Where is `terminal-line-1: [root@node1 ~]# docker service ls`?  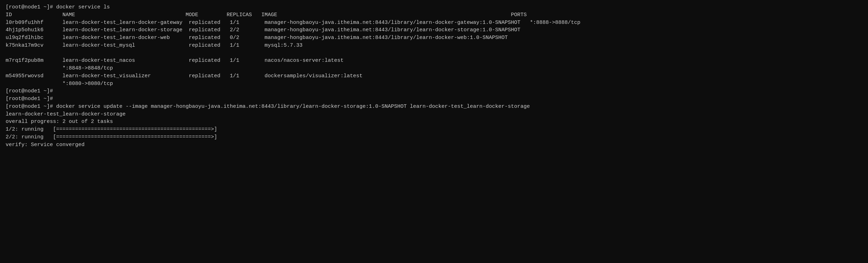 terminal-line-1: [root@node1 ~]# docker service ls is located at coordinates (58, 7).